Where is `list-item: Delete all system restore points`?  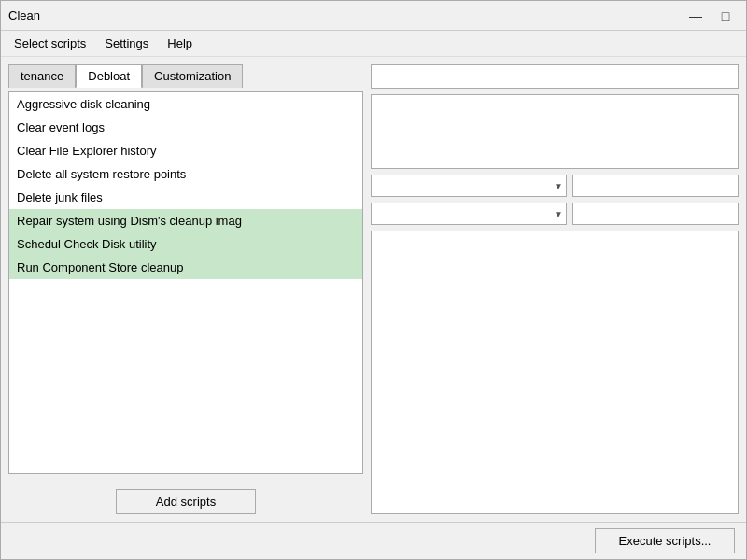 list-item: Delete all system restore points is located at coordinates (186, 174).